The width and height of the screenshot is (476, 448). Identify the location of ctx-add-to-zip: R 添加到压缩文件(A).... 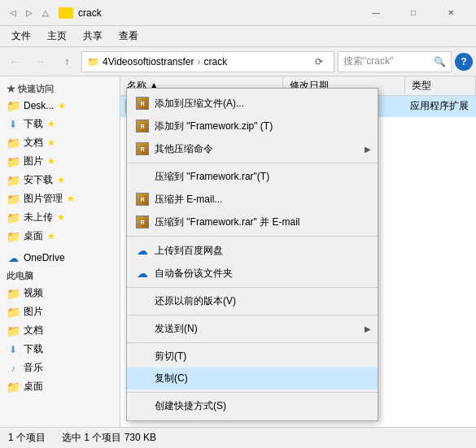
(252, 103).